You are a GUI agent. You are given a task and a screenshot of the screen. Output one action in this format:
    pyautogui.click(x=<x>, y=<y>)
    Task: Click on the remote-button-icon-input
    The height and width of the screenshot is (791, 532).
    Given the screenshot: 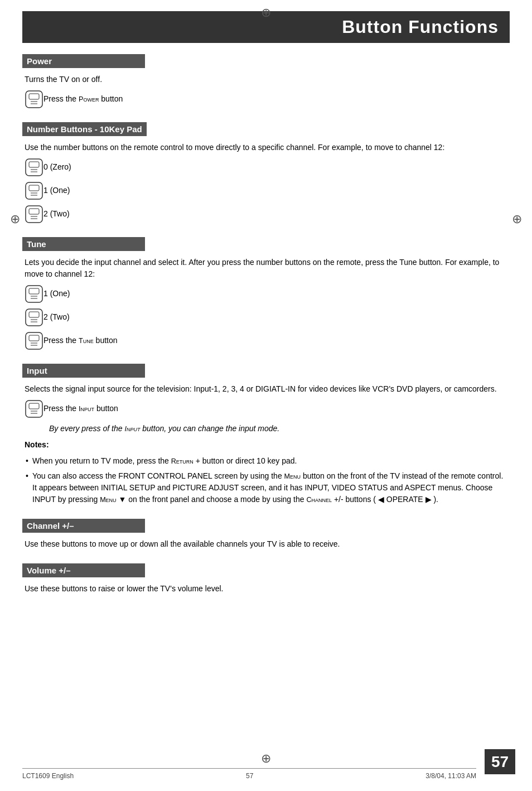 What is the action you would take?
    pyautogui.click(x=34, y=409)
    